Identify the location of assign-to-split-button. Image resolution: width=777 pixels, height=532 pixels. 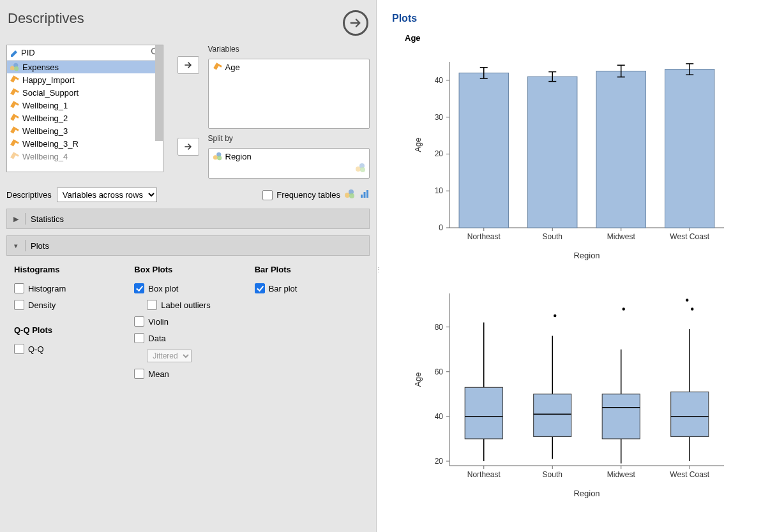
(188, 147).